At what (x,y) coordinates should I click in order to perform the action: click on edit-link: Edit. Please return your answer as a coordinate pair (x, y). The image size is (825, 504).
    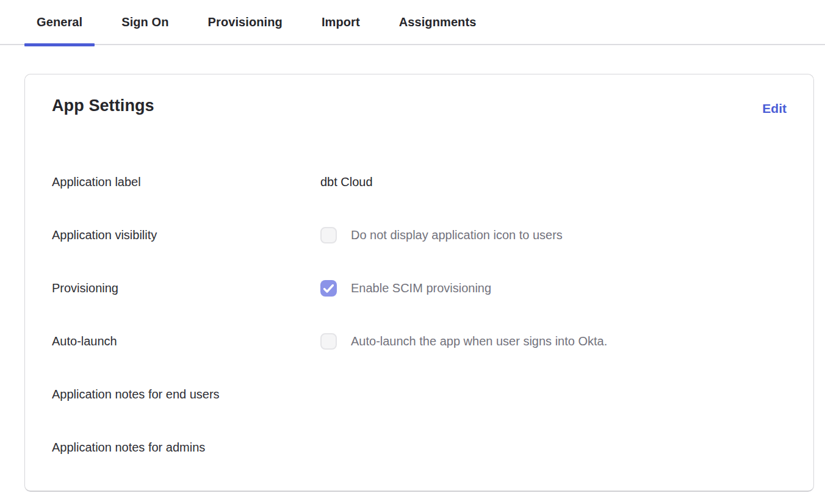
    Looking at the image, I should click on (774, 109).